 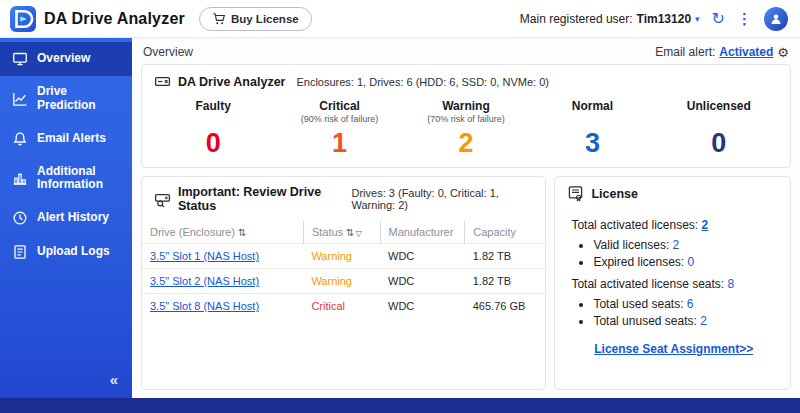 What do you see at coordinates (344, 306) in the screenshot?
I see `table-row: 3.5" Slot 8 (NAS Host) Critical WDC 465.…` at bounding box center [344, 306].